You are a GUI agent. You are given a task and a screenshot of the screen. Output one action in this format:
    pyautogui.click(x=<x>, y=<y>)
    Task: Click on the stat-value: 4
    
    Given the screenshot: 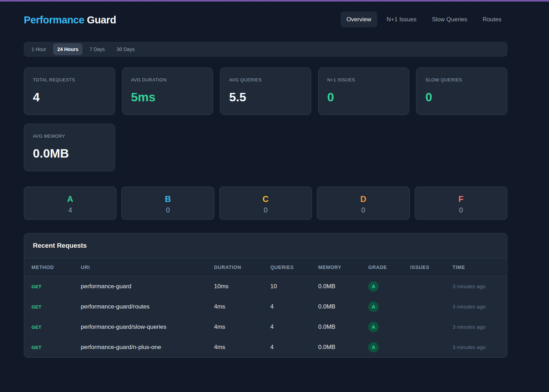 What is the action you would take?
    pyautogui.click(x=69, y=97)
    